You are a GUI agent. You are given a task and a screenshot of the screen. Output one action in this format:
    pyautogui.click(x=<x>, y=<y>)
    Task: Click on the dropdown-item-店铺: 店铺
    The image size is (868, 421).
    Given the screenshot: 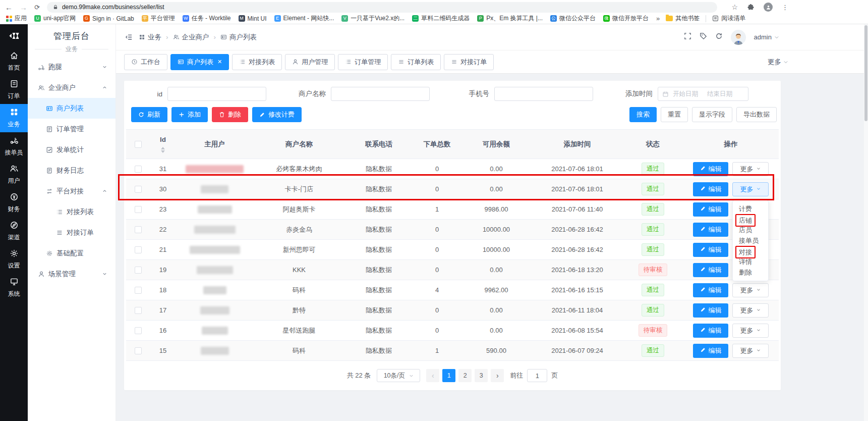 What is the action you would take?
    pyautogui.click(x=750, y=219)
    